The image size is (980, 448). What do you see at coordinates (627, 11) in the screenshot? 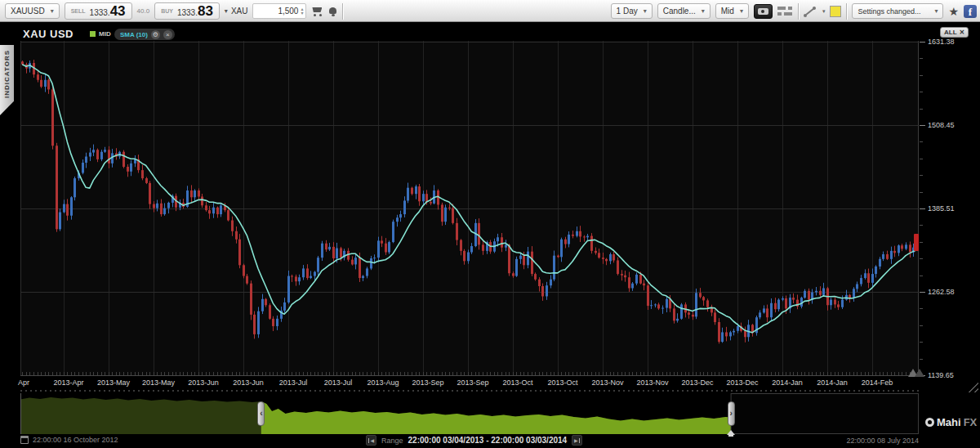
I see `interval-select-value: 1 Day` at bounding box center [627, 11].